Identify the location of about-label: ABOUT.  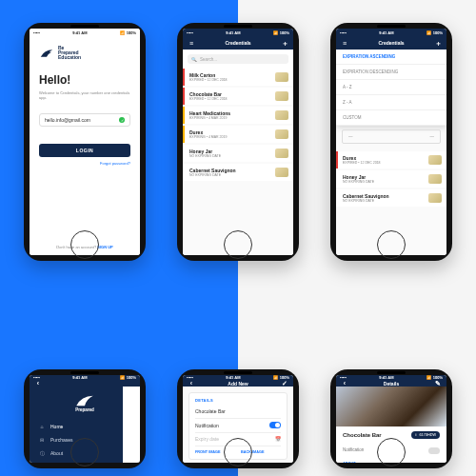
(349, 463).